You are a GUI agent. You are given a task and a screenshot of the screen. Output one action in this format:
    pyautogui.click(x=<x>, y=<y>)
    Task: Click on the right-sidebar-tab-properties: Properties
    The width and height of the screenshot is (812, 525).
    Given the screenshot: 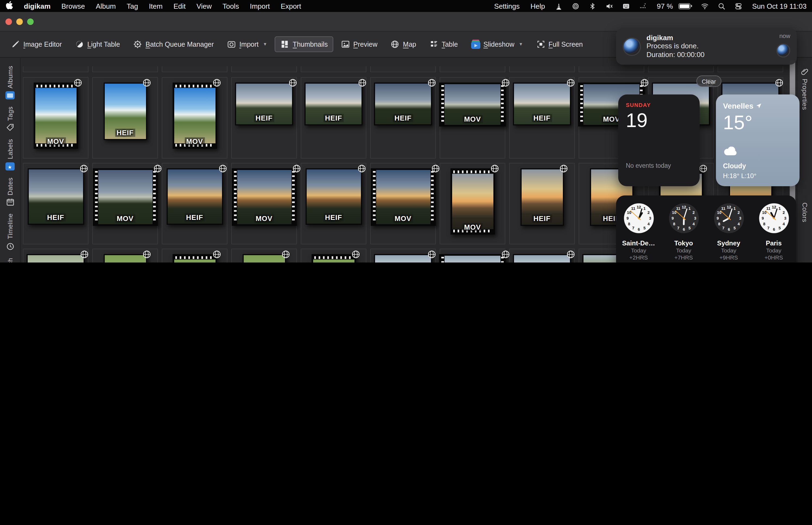 What is the action you would take?
    pyautogui.click(x=805, y=89)
    